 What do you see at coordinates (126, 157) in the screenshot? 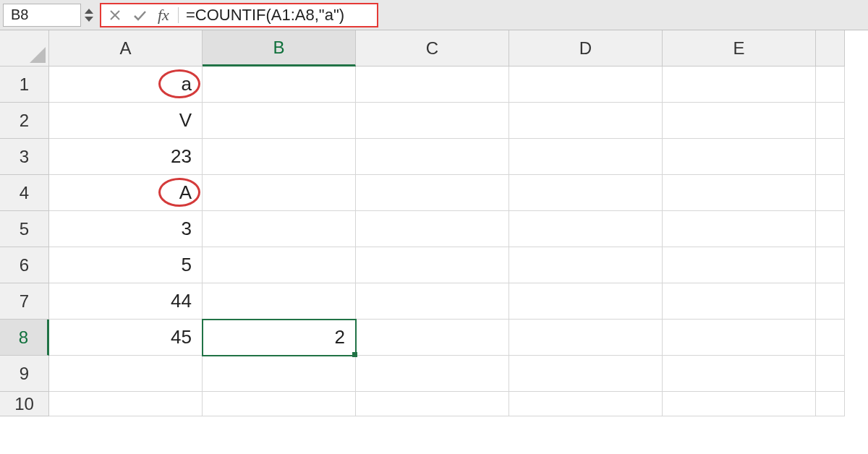
I see `cell-A3: 23` at bounding box center [126, 157].